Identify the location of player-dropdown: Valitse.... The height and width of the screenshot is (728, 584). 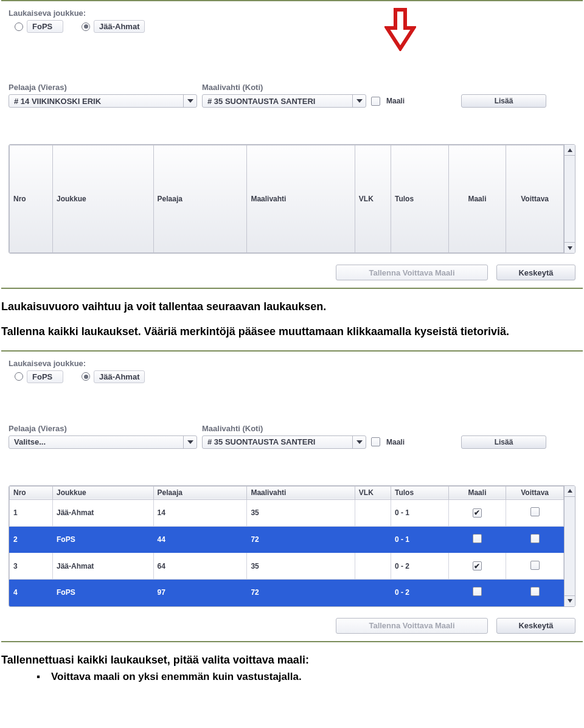
(103, 442).